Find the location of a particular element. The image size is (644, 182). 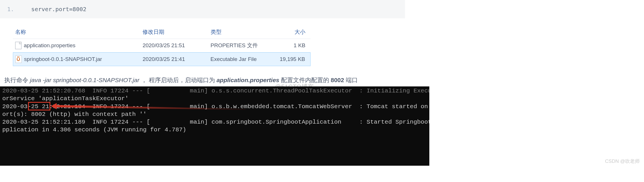

column-header-name: 名称 is located at coordinates (79, 32).